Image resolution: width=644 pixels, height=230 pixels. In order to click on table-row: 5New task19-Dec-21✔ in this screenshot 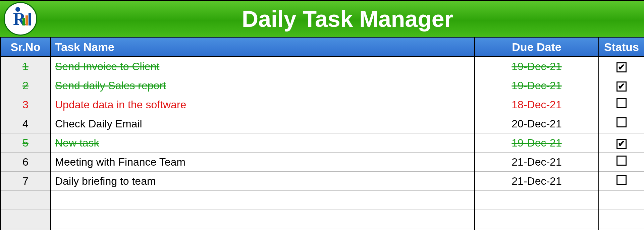, I will do `click(322, 143)`.